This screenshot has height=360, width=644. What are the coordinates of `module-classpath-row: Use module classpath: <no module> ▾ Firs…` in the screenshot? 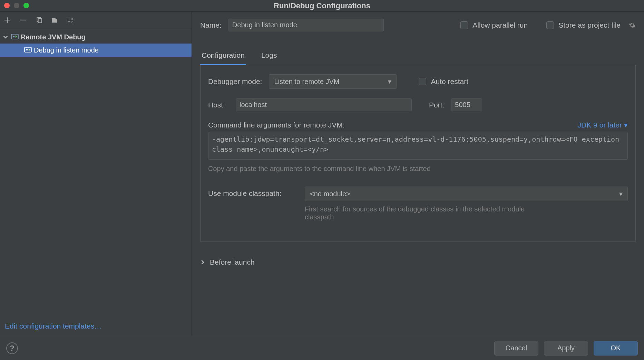 It's located at (418, 204).